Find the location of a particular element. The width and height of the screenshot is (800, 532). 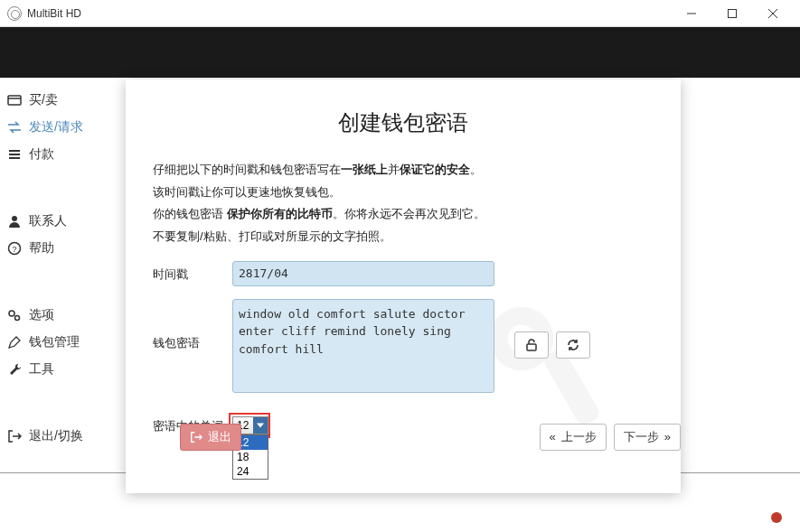

wordcount-option: 24 is located at coordinates (250, 471).